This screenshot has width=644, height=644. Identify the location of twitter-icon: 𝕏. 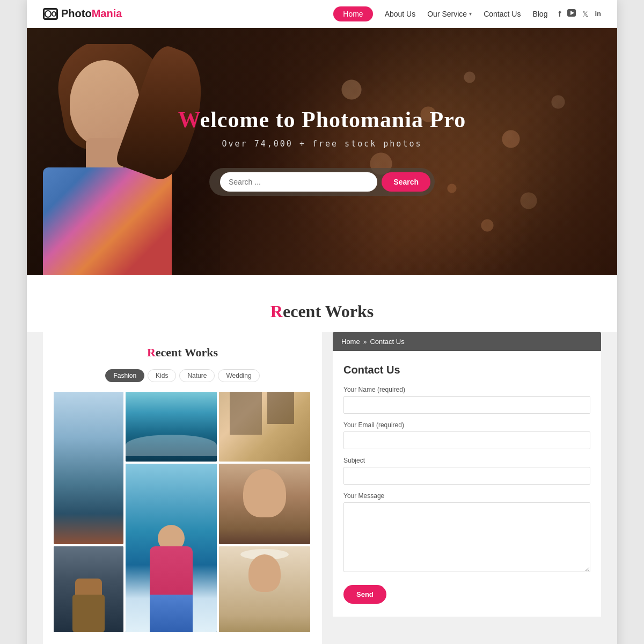
(585, 14).